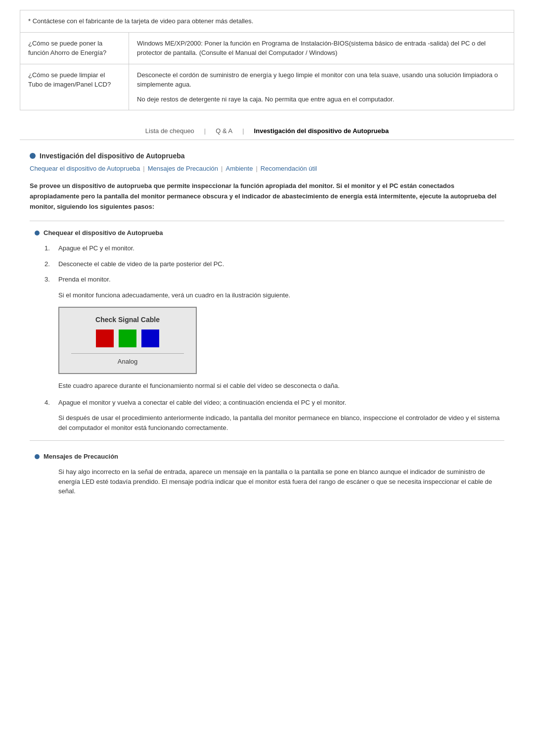  Describe the element at coordinates (85, 280) in the screenshot. I see `step-3-text: Prenda el monitor.` at that location.